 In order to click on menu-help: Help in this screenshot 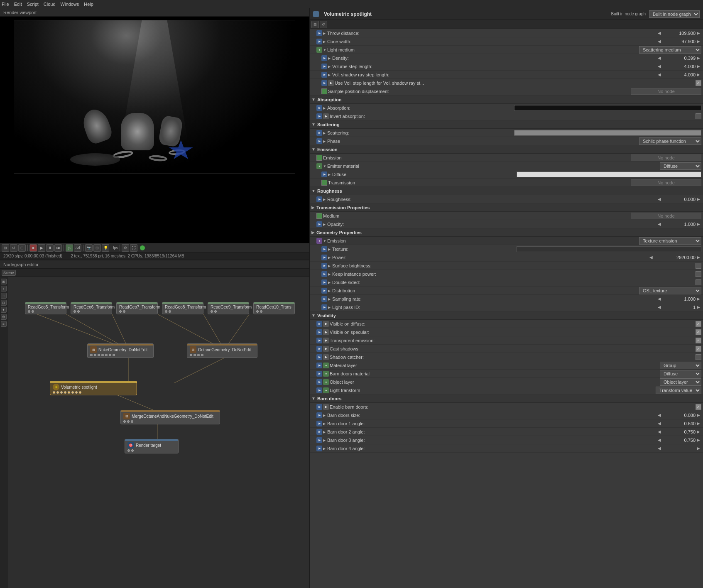, I will do `click(89, 4)`.